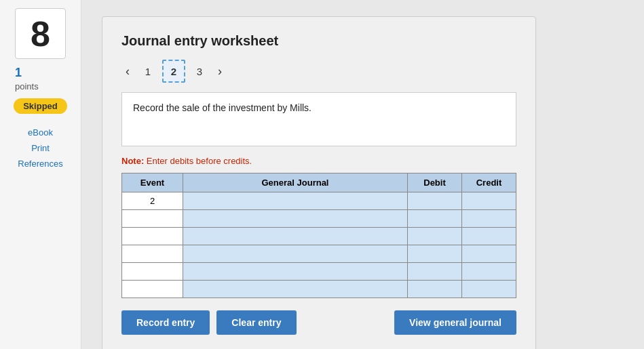 The height and width of the screenshot is (349, 644). I want to click on instruction-text: Record the sale of the investment by Mil…, so click(223, 108).